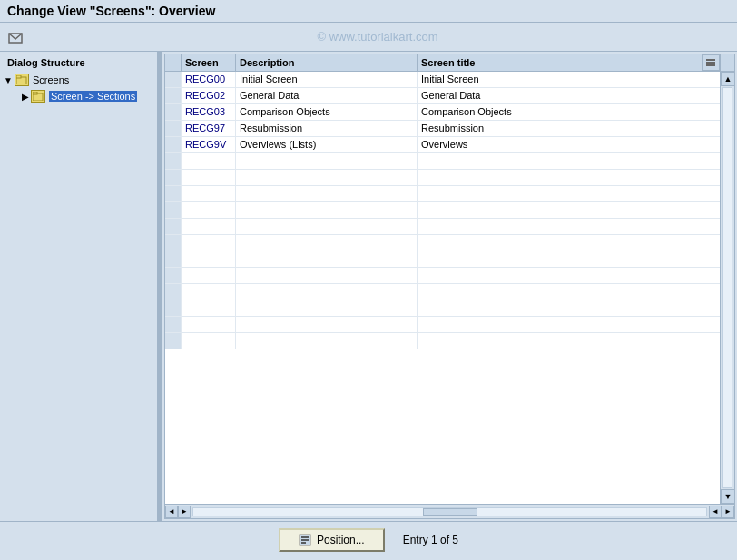 The image size is (737, 560). What do you see at coordinates (711, 63) in the screenshot?
I see `column-settings-button` at bounding box center [711, 63].